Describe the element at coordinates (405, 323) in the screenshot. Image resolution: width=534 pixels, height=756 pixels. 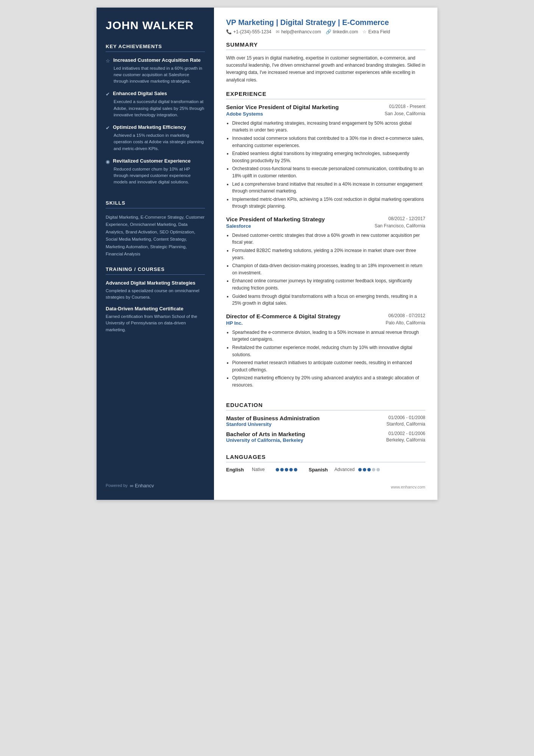
I see `exp-location: Palo Alto, California` at that location.